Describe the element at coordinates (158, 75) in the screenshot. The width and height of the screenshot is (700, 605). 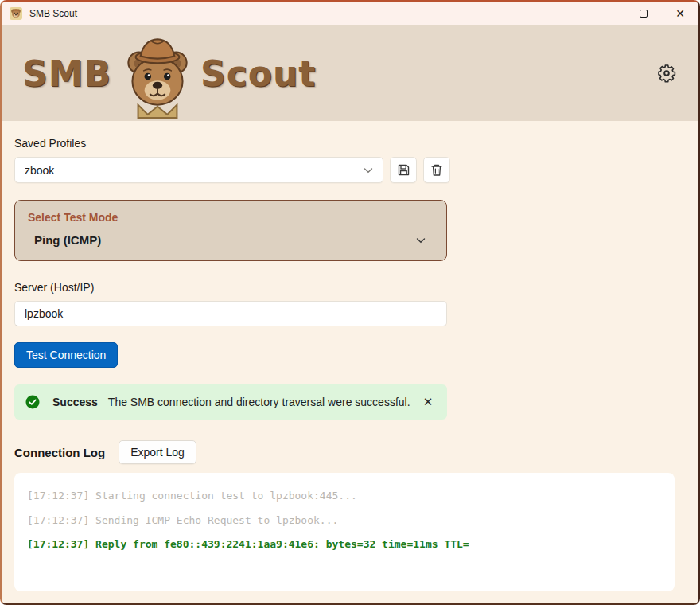
I see `bear-scout-logo-icon` at that location.